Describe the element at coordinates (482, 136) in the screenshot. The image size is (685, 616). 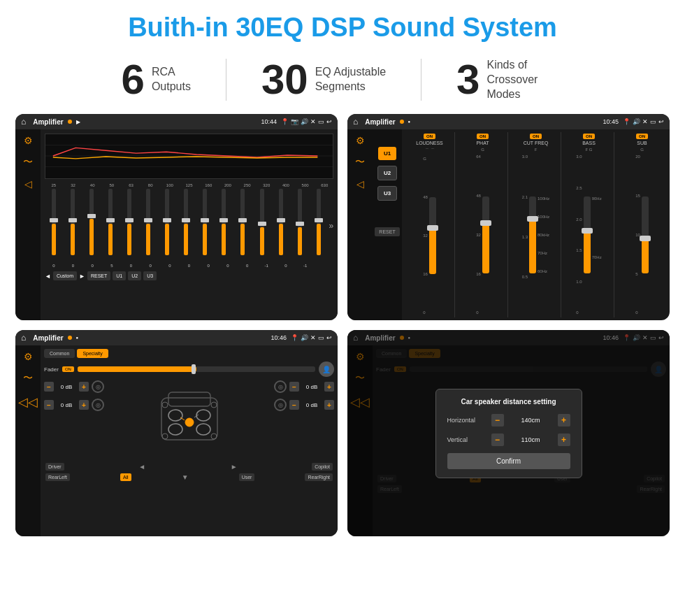
I see `phat-on-badge: ON` at that location.